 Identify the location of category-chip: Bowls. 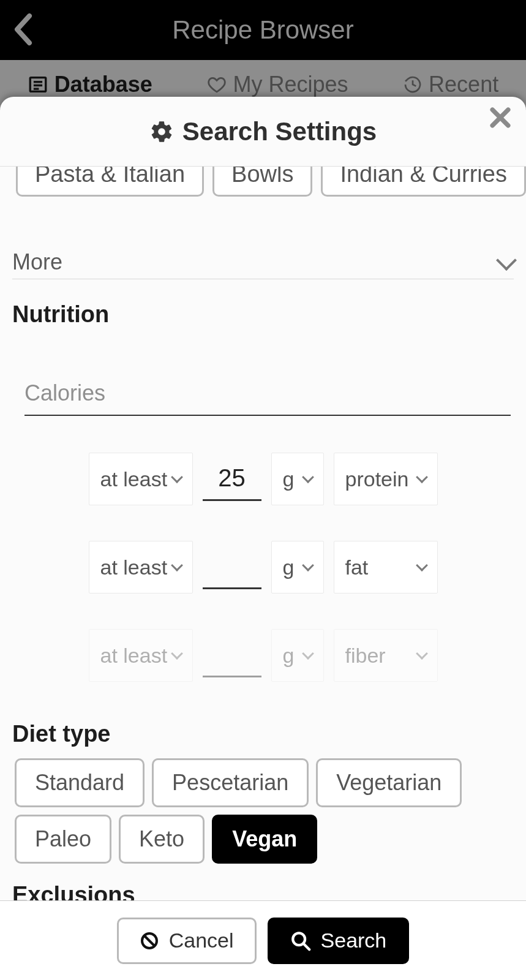
(262, 181).